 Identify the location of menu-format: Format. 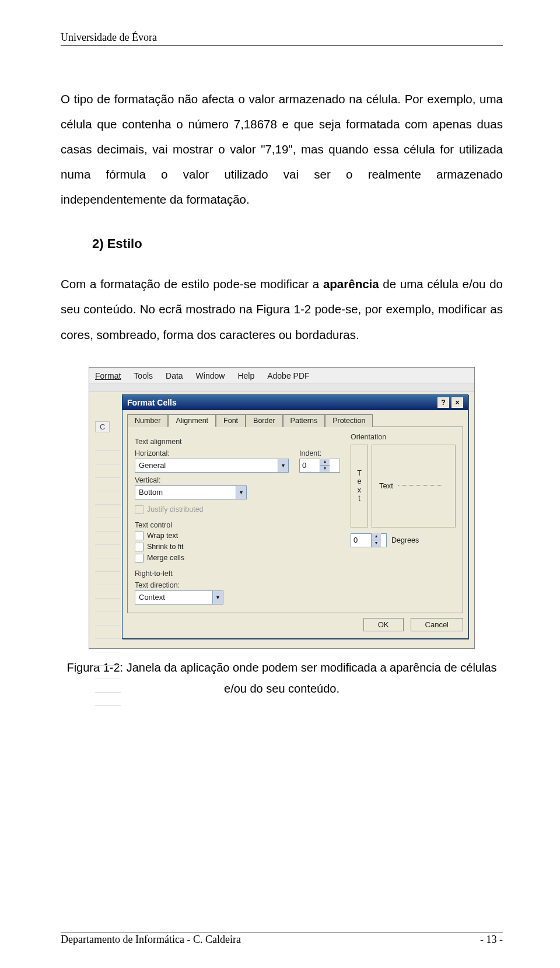
(108, 376).